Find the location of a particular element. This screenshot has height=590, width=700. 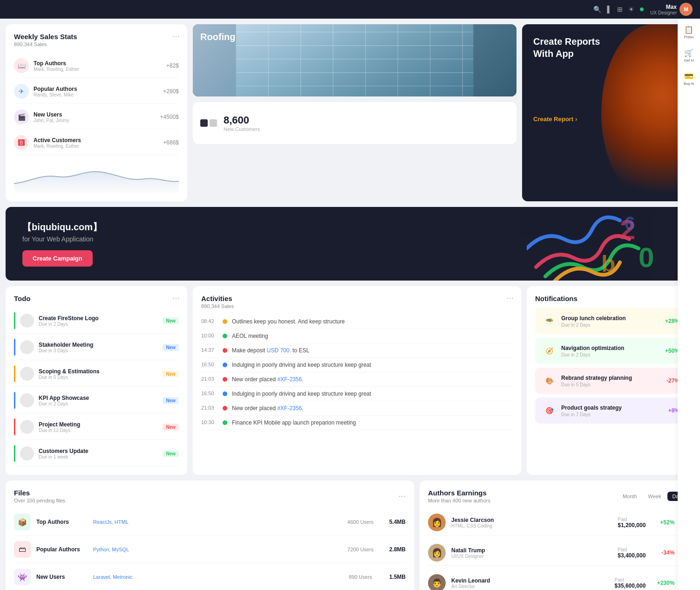

todo-info: KPI App Showcase Due in 2 Days is located at coordinates (101, 401).